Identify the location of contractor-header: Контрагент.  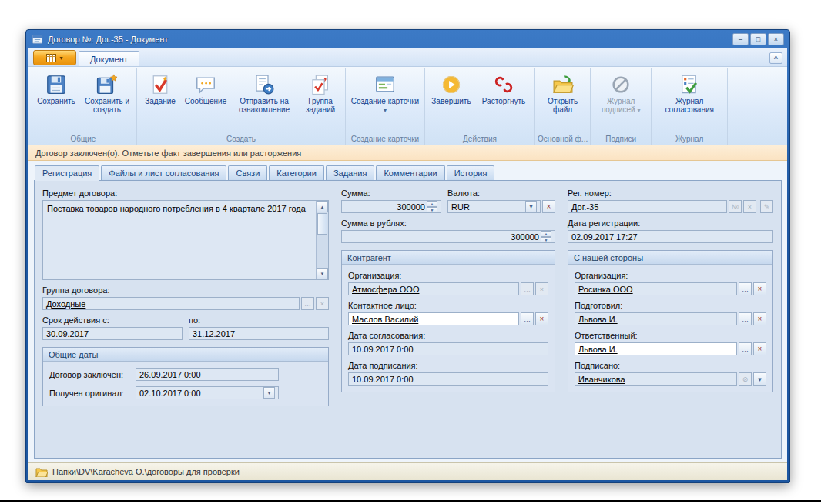
(448, 258).